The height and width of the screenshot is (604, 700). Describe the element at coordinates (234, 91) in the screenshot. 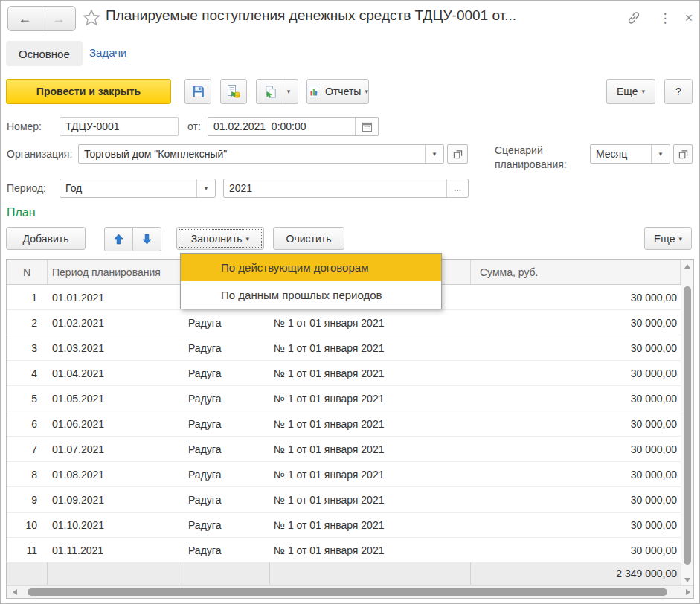

I see `post-document-button` at that location.